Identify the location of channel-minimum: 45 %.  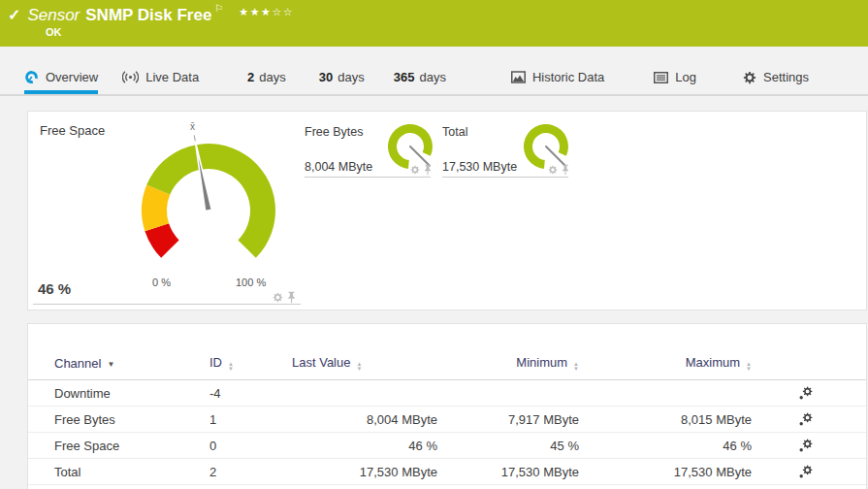
(508, 446).